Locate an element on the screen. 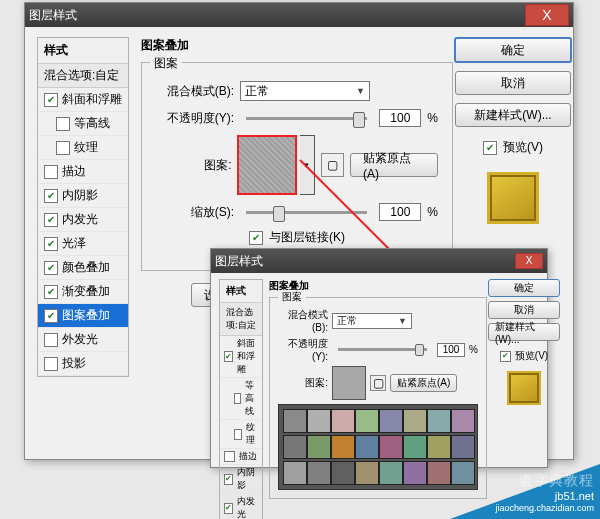 Image resolution: width=600 pixels, height=519 pixels. scale-input: 100 is located at coordinates (400, 212).